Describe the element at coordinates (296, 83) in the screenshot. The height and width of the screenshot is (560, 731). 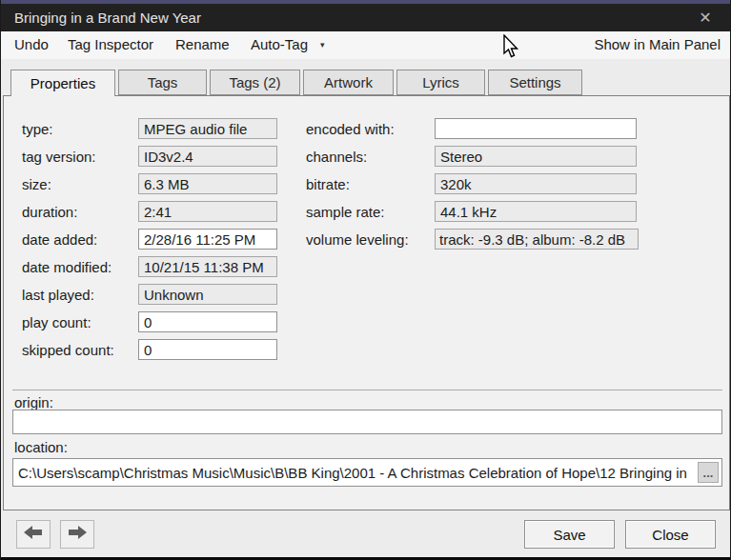
I see `tab-strip: Properties Tags Tags (2) Artwork Lyrics …` at that location.